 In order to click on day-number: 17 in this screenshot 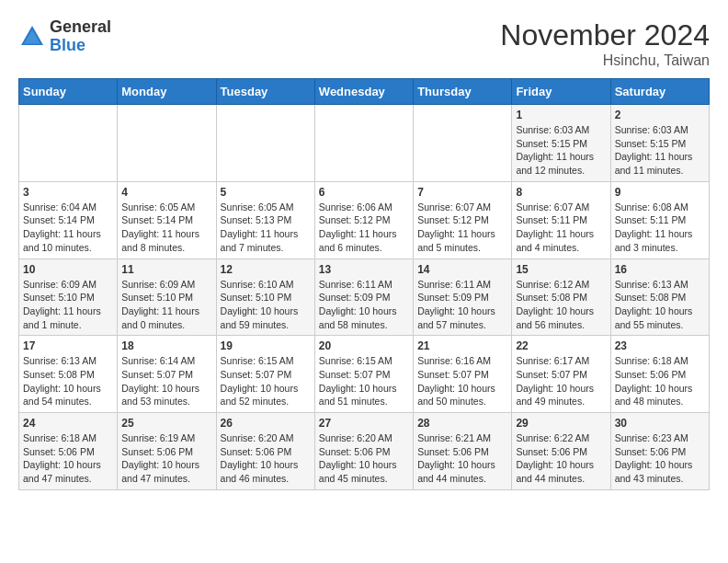, I will do `click(68, 346)`.